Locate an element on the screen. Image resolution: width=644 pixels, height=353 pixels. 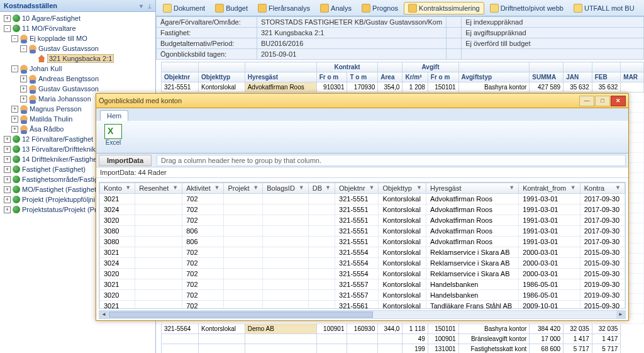
pin-icon: ▾ ⟂ is located at coordinates (146, 6).